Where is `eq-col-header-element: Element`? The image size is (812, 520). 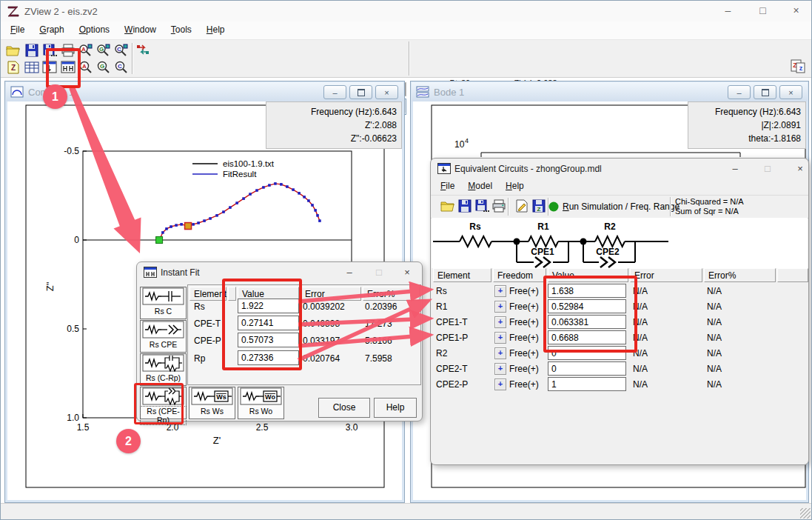 eq-col-header-element: Element is located at coordinates (462, 276).